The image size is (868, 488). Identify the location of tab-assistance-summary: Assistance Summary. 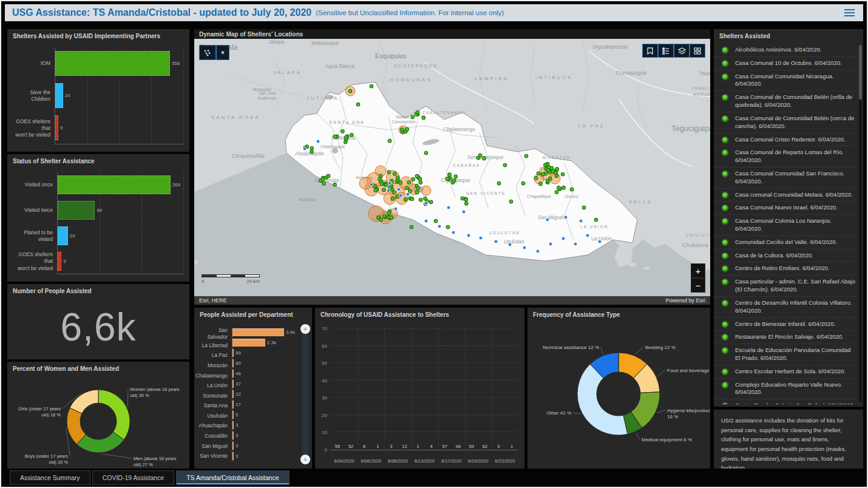
(50, 478).